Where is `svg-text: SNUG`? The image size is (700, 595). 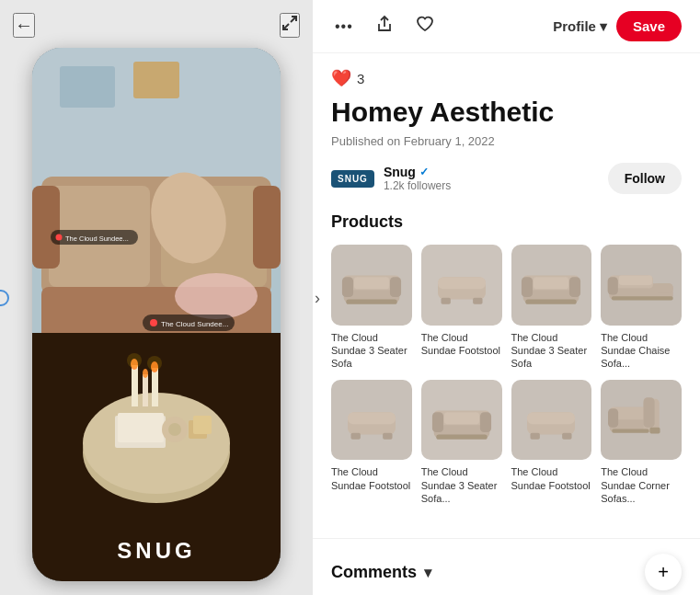 svg-text: SNUG is located at coordinates (156, 550).